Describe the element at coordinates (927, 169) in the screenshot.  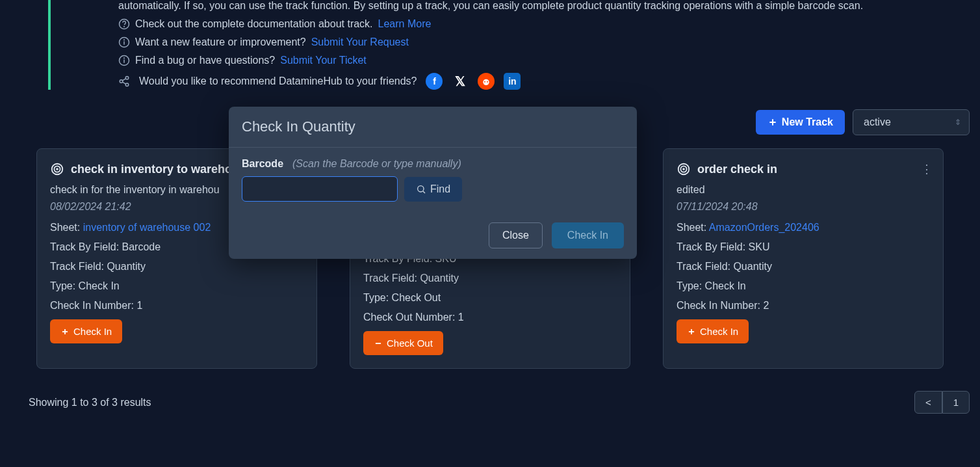
I see `card-menu-icon: ⋮` at that location.